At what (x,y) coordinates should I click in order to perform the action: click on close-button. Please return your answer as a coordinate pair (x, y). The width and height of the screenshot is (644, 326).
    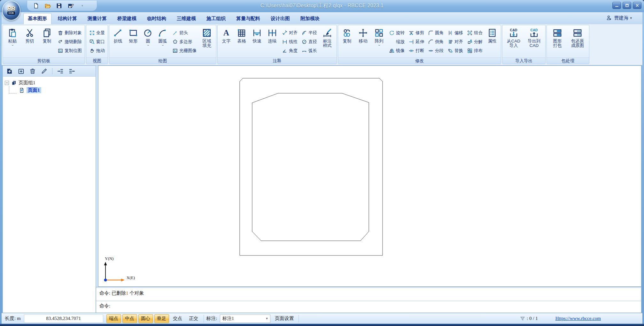
    Looking at the image, I should click on (637, 5).